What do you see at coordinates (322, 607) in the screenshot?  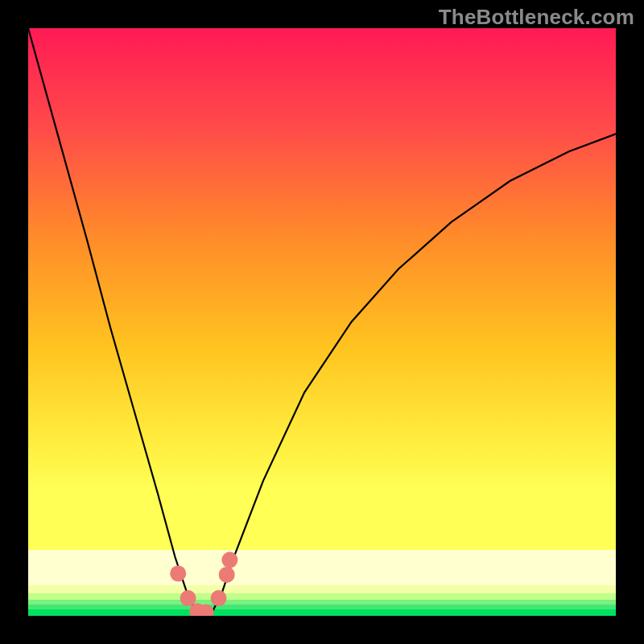 I see `band-green2` at bounding box center [322, 607].